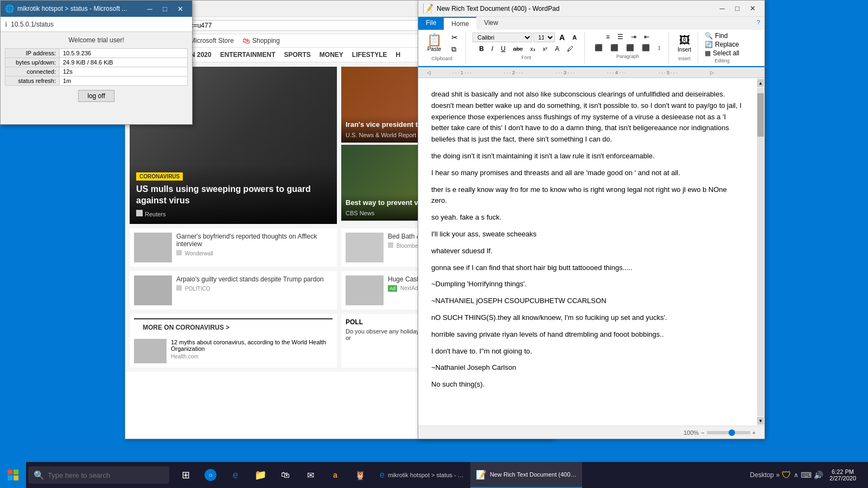 Image resolution: width=868 pixels, height=488 pixels. Describe the element at coordinates (285, 475) in the screenshot. I see `store-taskbar-btn: 🛍` at that location.